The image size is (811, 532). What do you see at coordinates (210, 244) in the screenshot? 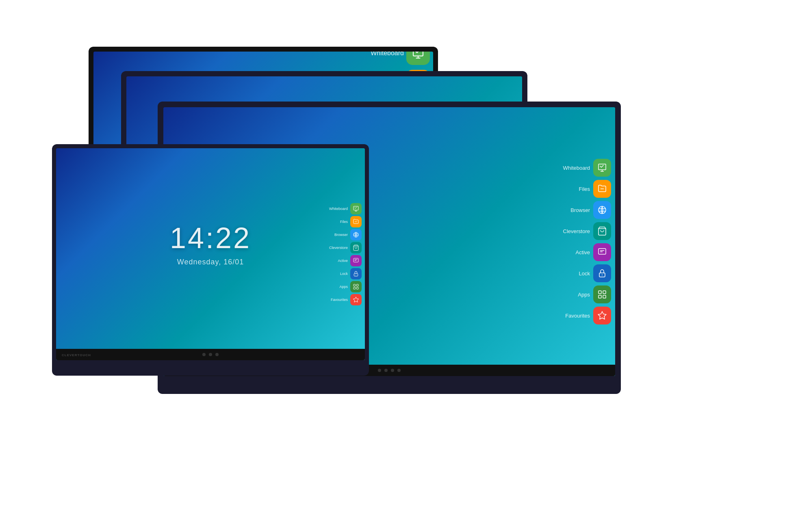
I see `time-display: 14:22 Wednesday, 16/01` at bounding box center [210, 244].